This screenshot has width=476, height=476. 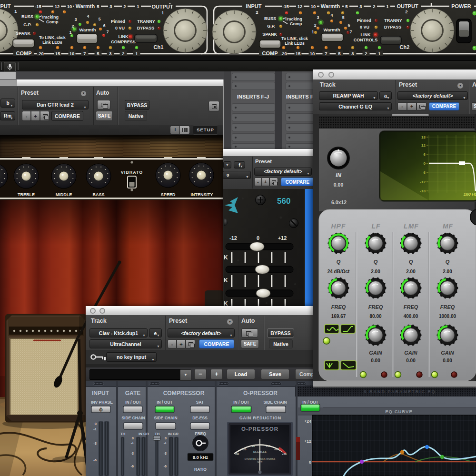 I want to click on svg-text: LMF, so click(x=411, y=226).